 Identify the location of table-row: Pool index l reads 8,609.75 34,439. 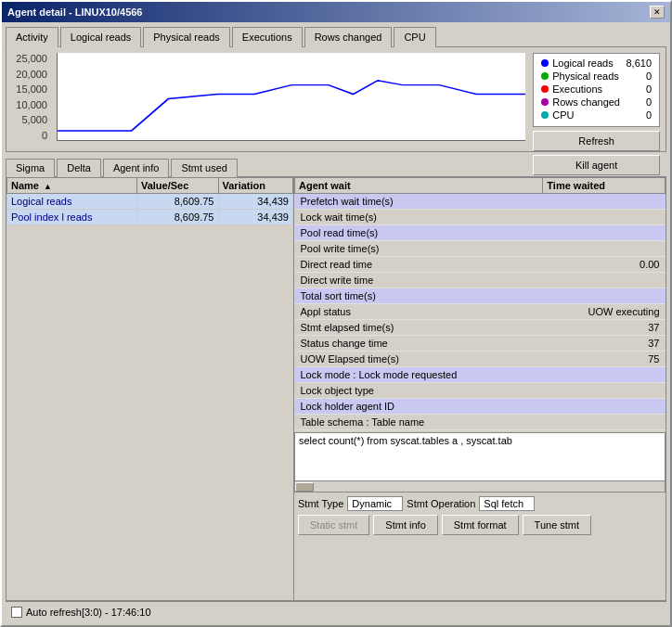
(150, 217).